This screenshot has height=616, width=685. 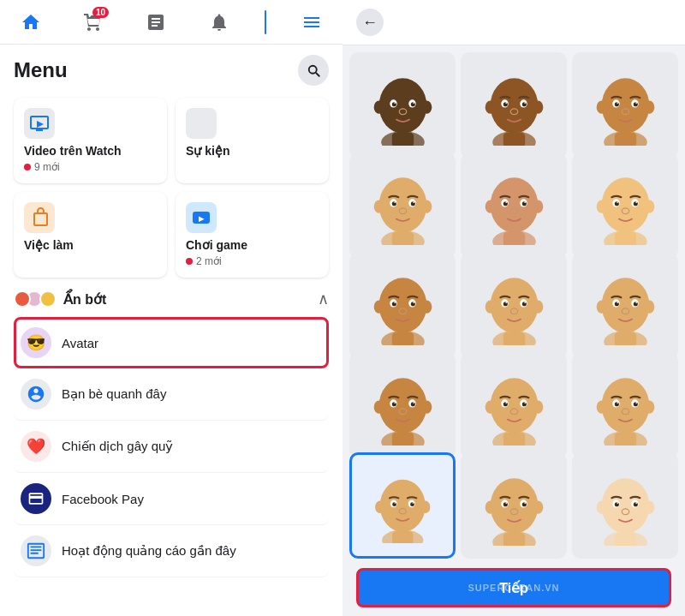 I want to click on events-title: Sự kiện, so click(x=252, y=151).